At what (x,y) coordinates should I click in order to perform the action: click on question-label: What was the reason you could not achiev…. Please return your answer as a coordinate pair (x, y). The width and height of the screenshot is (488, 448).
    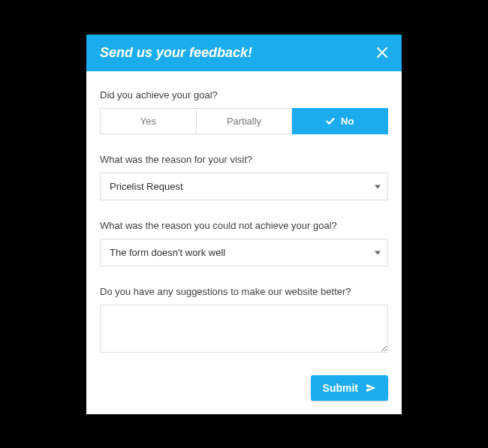
    Looking at the image, I should click on (244, 225).